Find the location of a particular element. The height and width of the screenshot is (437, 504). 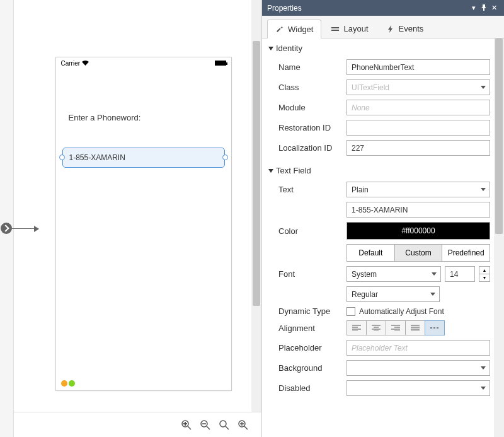

label-class: Class is located at coordinates (310, 87).